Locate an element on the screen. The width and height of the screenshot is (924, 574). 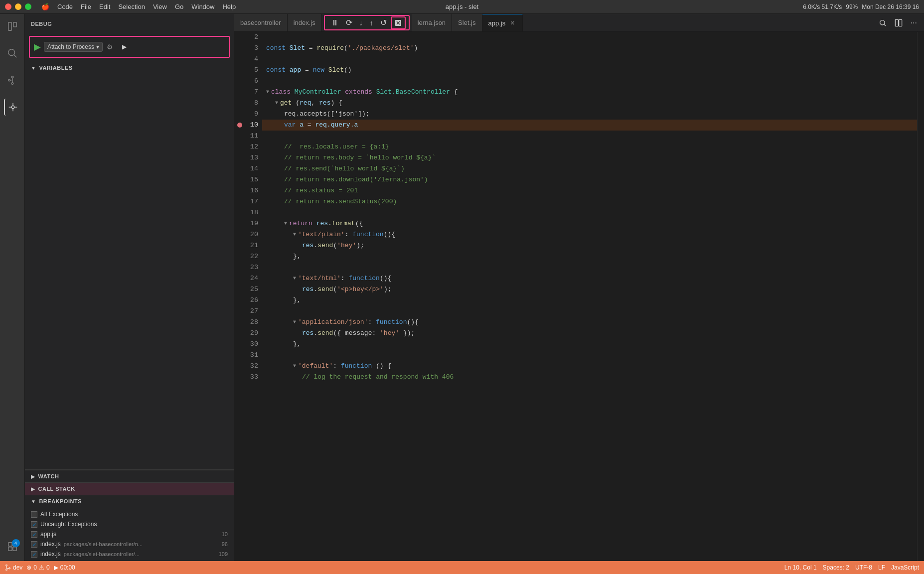
variables-header: ▼ VARIABLES is located at coordinates (130, 68).